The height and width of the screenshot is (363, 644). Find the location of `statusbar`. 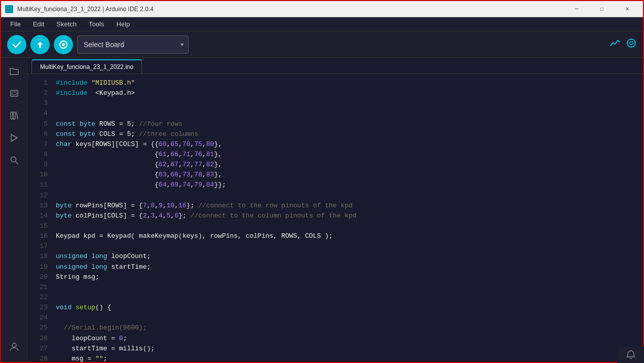

statusbar is located at coordinates (631, 355).